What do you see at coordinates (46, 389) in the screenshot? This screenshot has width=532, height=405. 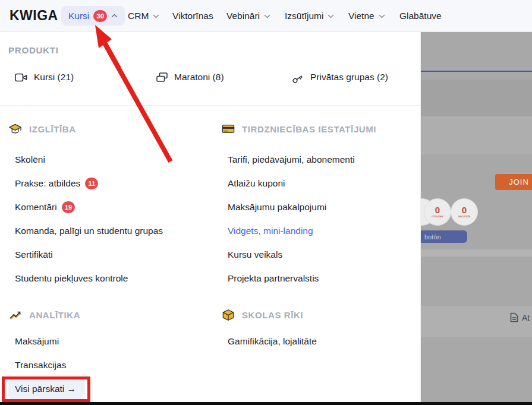 I see `all-reports-pill: Visi pārskati →` at bounding box center [46, 389].